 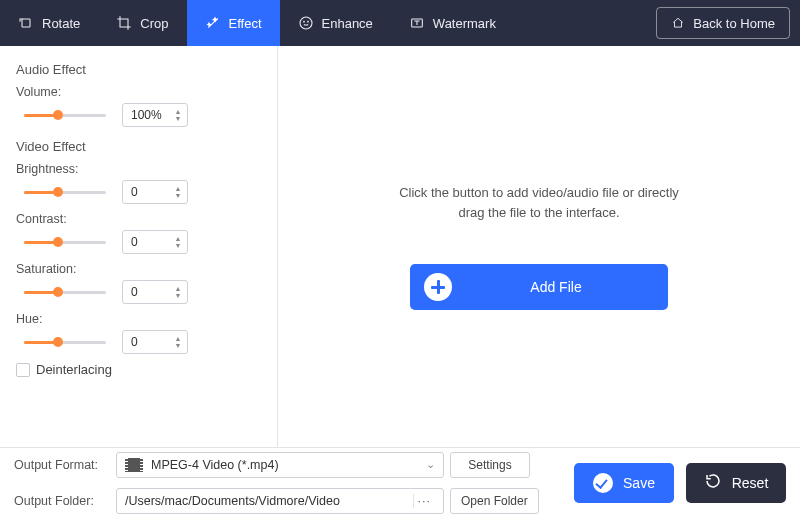 I want to click on saturation-stepper: 0 ▲▼, so click(x=155, y=292).